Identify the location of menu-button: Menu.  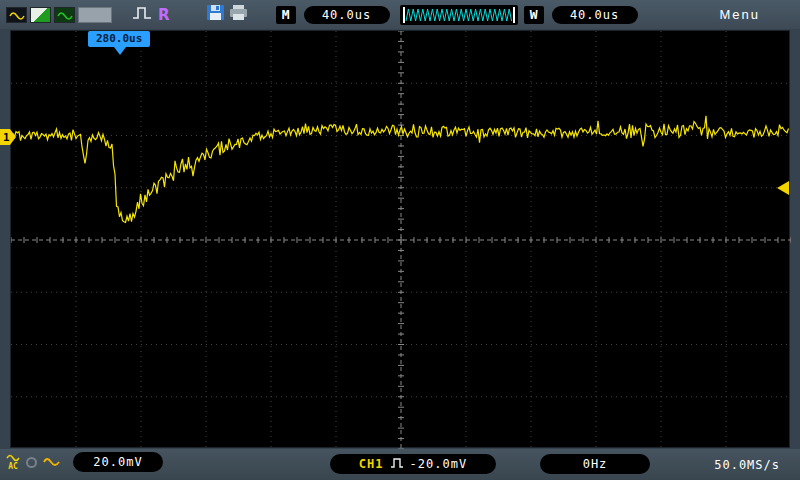
(740, 14).